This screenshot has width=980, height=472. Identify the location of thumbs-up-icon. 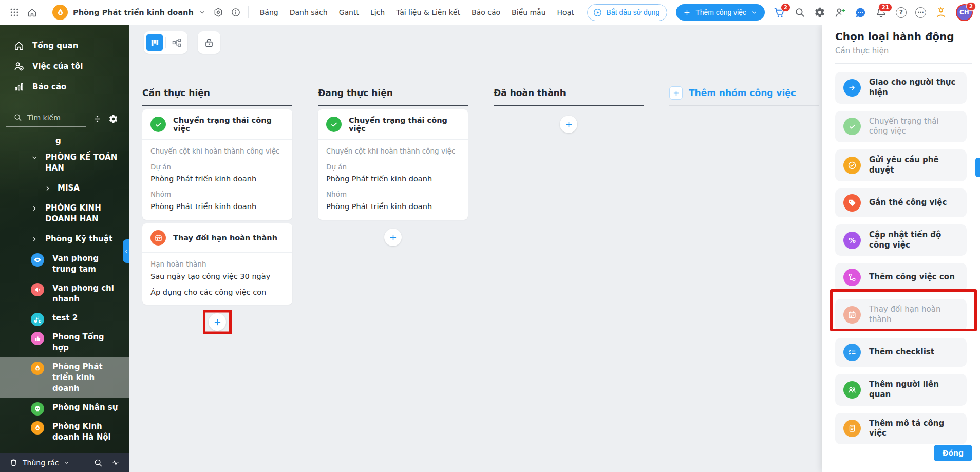
(37, 338).